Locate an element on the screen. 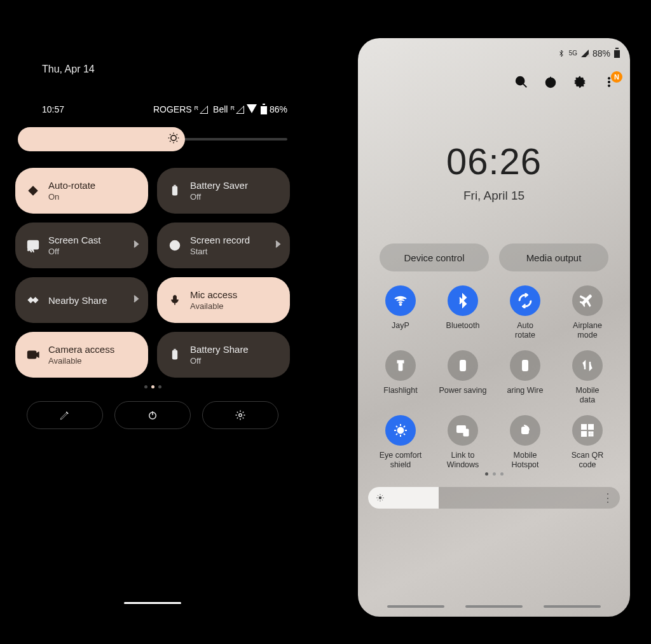 The height and width of the screenshot is (644, 651). qs-tile-bluetooth: Bluetooth is located at coordinates (463, 313).